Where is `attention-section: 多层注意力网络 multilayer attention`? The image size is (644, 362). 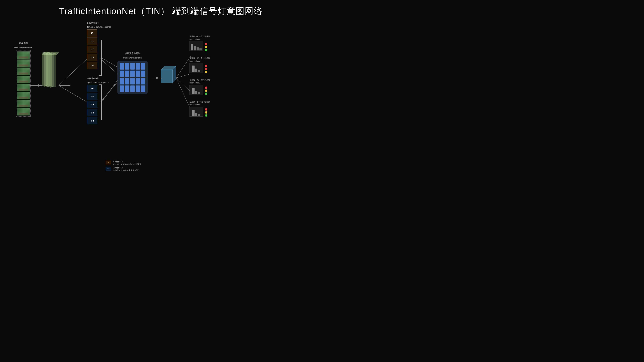
attention-section: 多层注意力网络 multilayer attention is located at coordinates (132, 73).